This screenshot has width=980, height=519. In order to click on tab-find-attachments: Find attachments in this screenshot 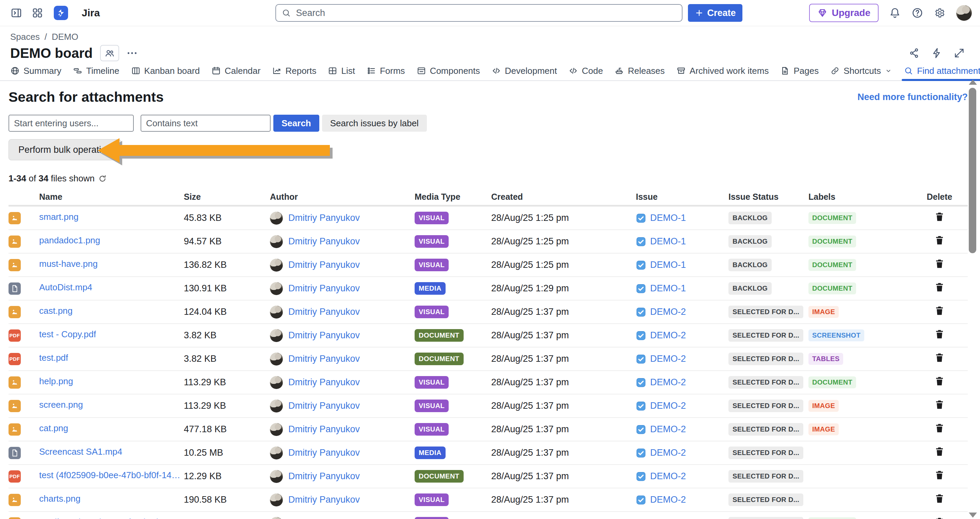, I will do `click(942, 71)`.